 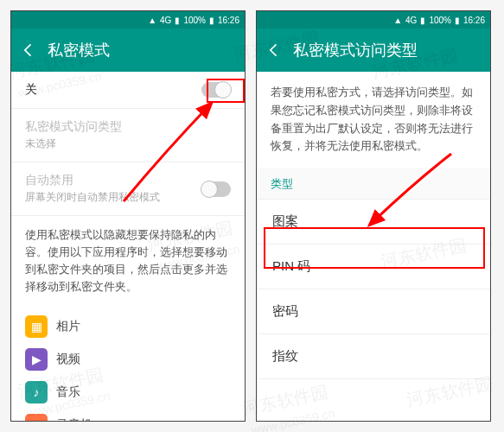 What do you see at coordinates (128, 415) in the screenshot?
I see `app-item-3: ●录音机` at bounding box center [128, 415].